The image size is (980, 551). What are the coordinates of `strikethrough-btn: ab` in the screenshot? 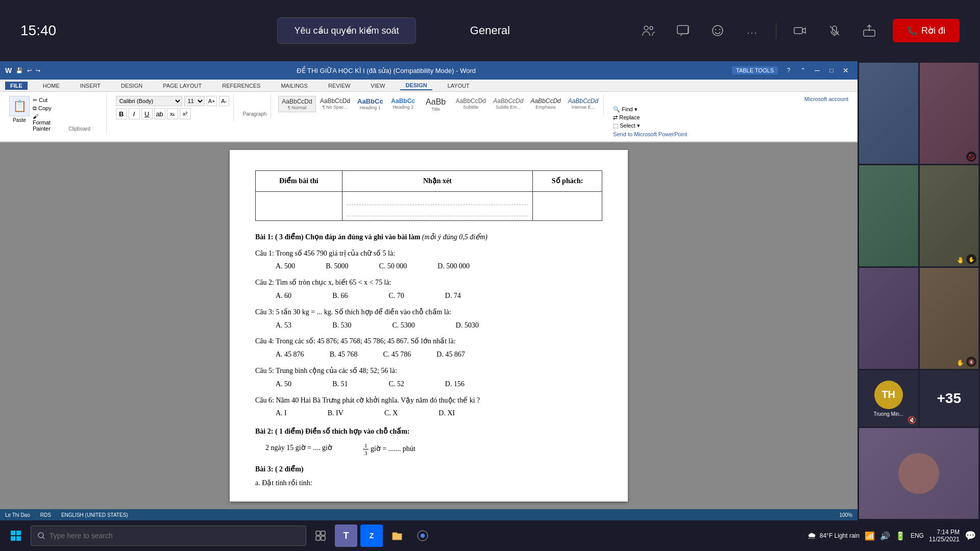 It's located at (160, 114).